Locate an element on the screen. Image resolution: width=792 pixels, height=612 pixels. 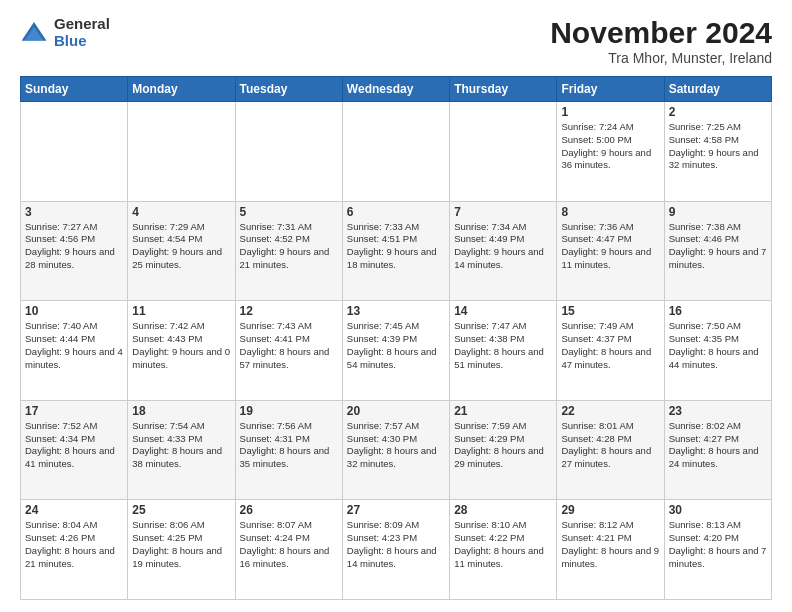
calendar-cell: 22Sunrise: 8:01 AMSunset: 4:28 PMDayligh… is located at coordinates (610, 450).